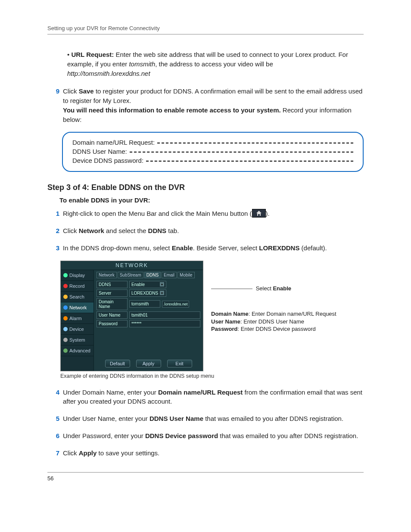 This screenshot has width=411, height=532. Describe the element at coordinates (77, 286) in the screenshot. I see `sidebar-item-record: Record` at that location.